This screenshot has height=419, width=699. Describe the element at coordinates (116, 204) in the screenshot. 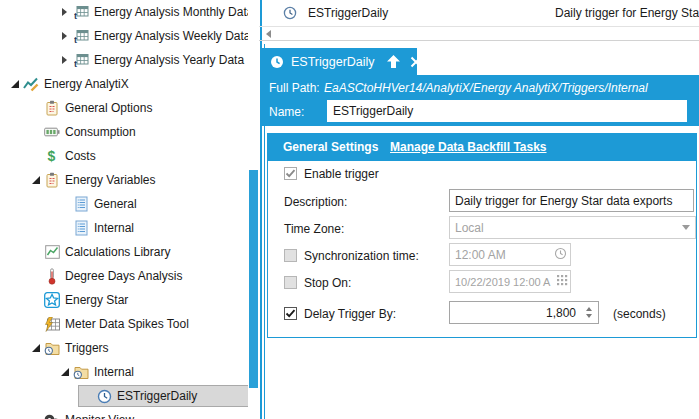

I see `tree-item-label: General` at that location.